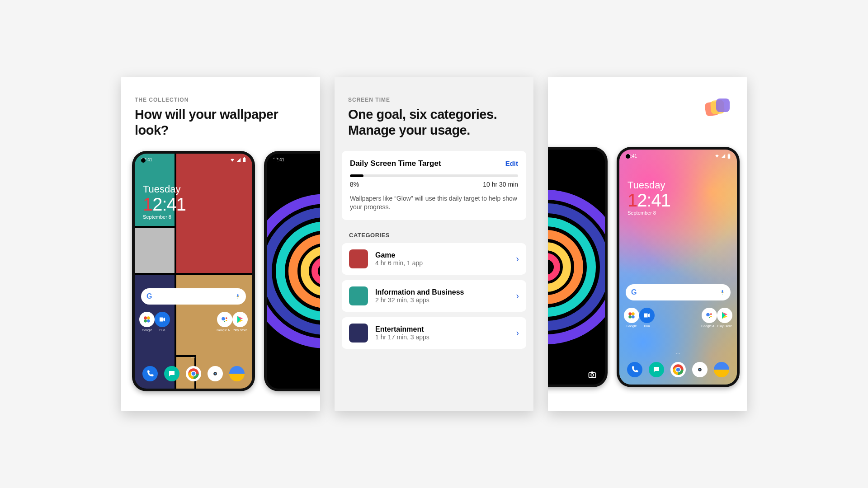 Image resolution: width=868 pixels, height=488 pixels. Describe the element at coordinates (434, 176) in the screenshot. I see `progress-bar` at that location.